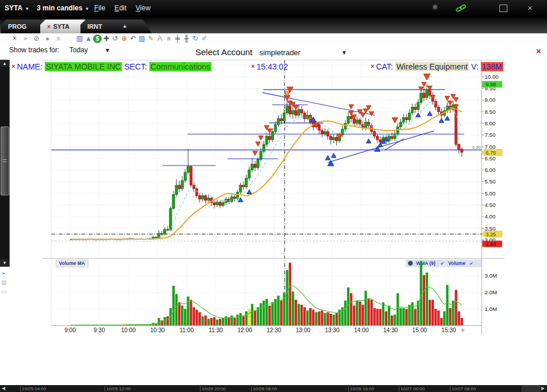 This screenshot has height=392, width=547. I want to click on square-icon: ■, so click(169, 39).